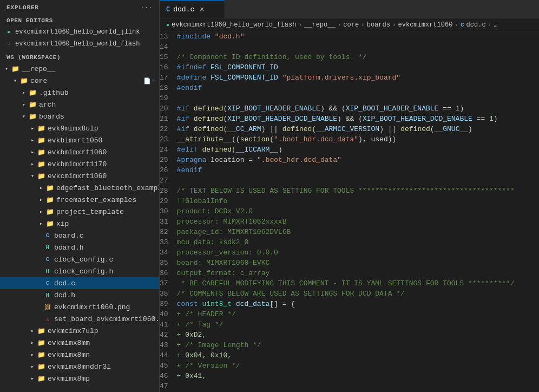  What do you see at coordinates (167, 181) in the screenshot?
I see `line-num-27: 27` at bounding box center [167, 181].